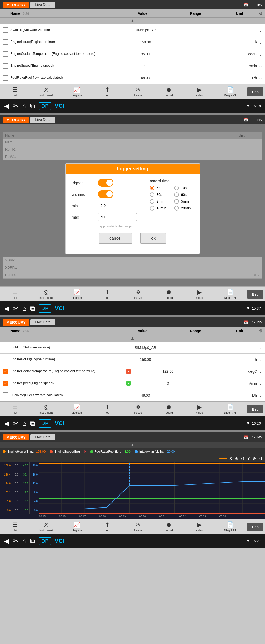 The width and height of the screenshot is (265, 644). Describe the element at coordinates (33, 308) in the screenshot. I see `copy-icon-2: ⧉` at that location.